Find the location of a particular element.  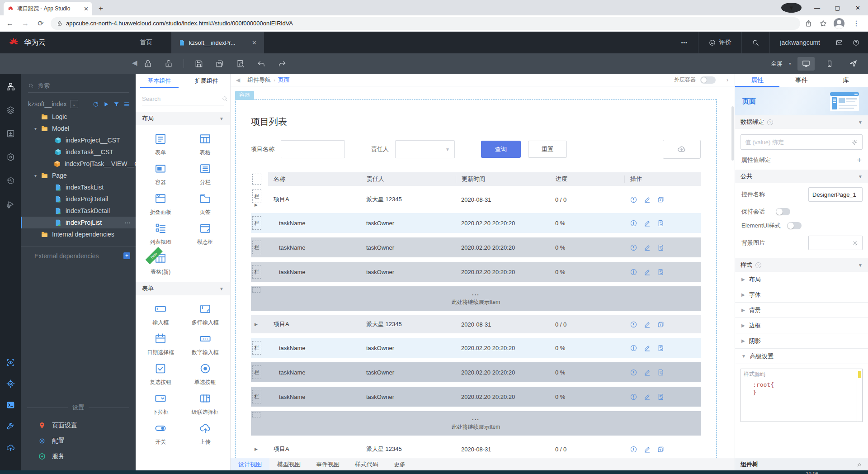

export-button is located at coordinates (682, 149).